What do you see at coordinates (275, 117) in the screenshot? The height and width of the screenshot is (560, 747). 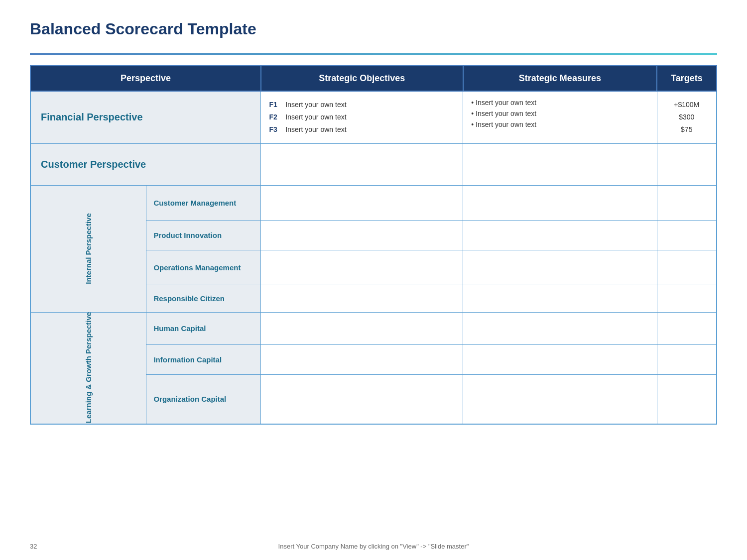 I see `f2-code: F2` at bounding box center [275, 117].